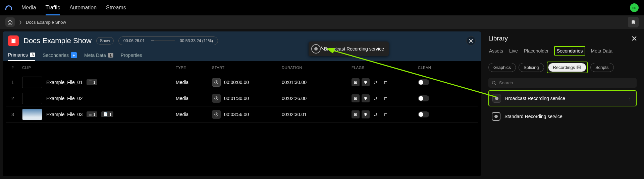 This screenshot has height=179, width=644. What do you see at coordinates (74, 55) in the screenshot?
I see `add-secondary-button: +` at bounding box center [74, 55].